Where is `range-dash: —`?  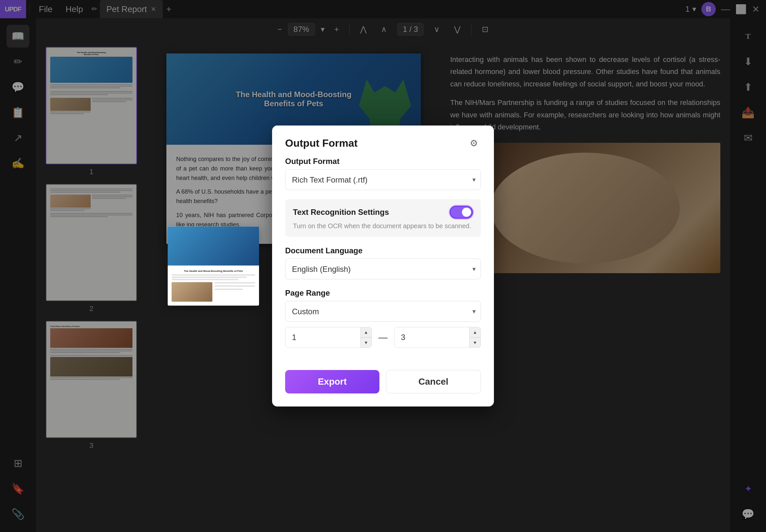 range-dash: — is located at coordinates (383, 337).